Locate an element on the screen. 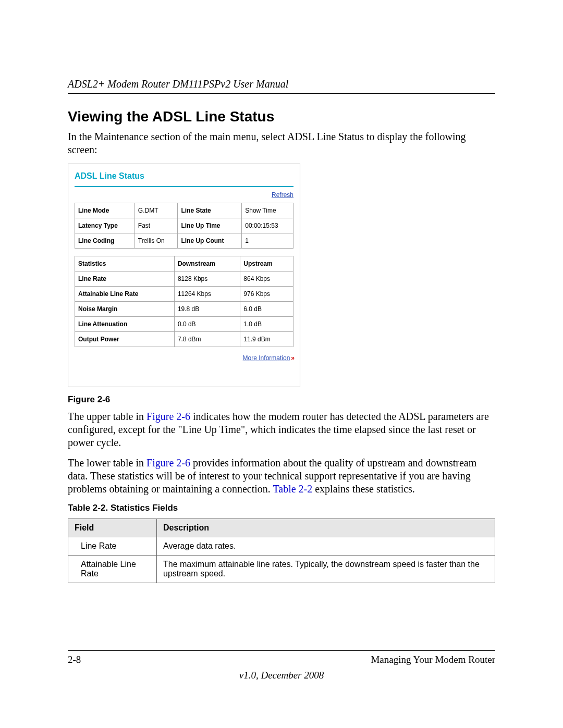 Image resolution: width=563 pixels, height=728 pixels. cell-value: 00:00:15:53 is located at coordinates (268, 226).